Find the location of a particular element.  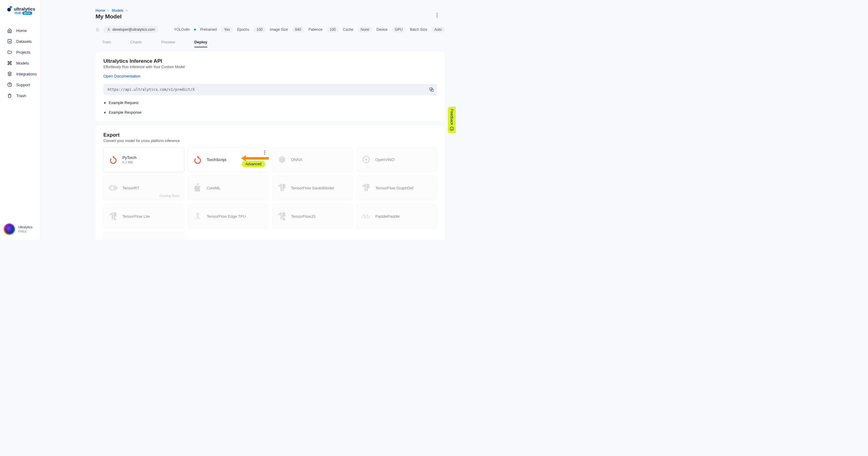

spec-imagesize-label: Image Size is located at coordinates (279, 30).